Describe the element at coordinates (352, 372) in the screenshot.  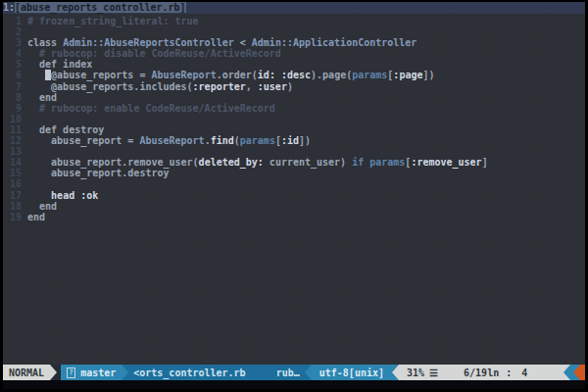
I see `encoding-segment: utf-8[unix]` at that location.